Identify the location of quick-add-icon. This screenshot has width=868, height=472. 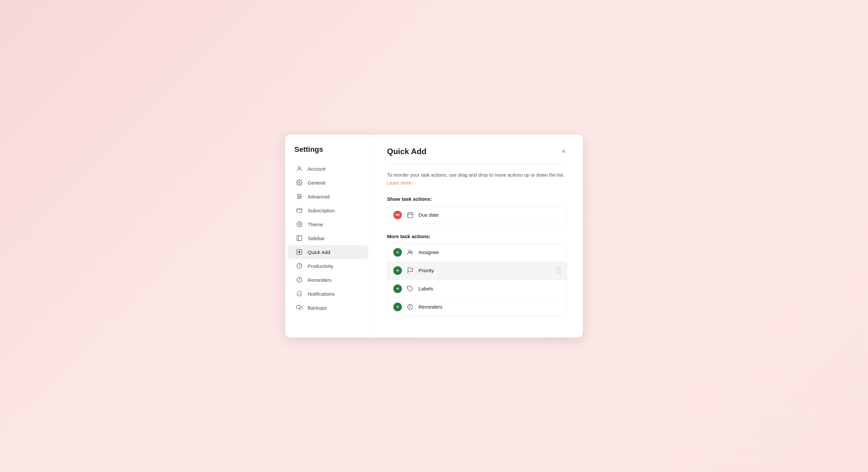
(299, 252).